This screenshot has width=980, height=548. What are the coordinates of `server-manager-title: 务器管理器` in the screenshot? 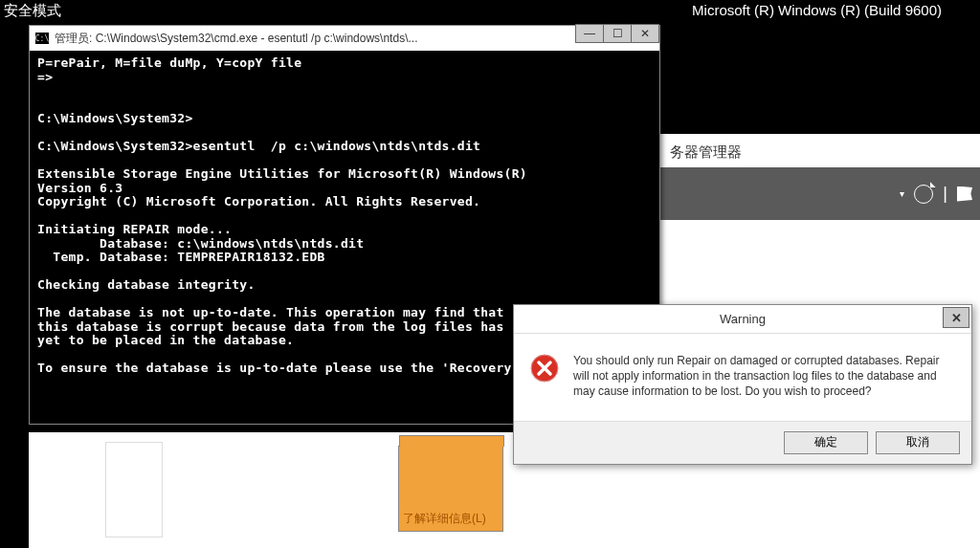 It's located at (706, 153).